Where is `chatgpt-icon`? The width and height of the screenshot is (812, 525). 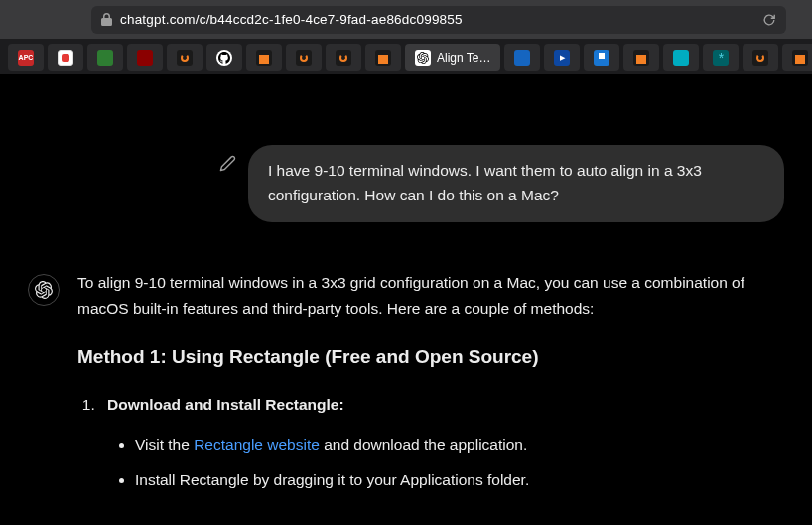 chatgpt-icon is located at coordinates (423, 58).